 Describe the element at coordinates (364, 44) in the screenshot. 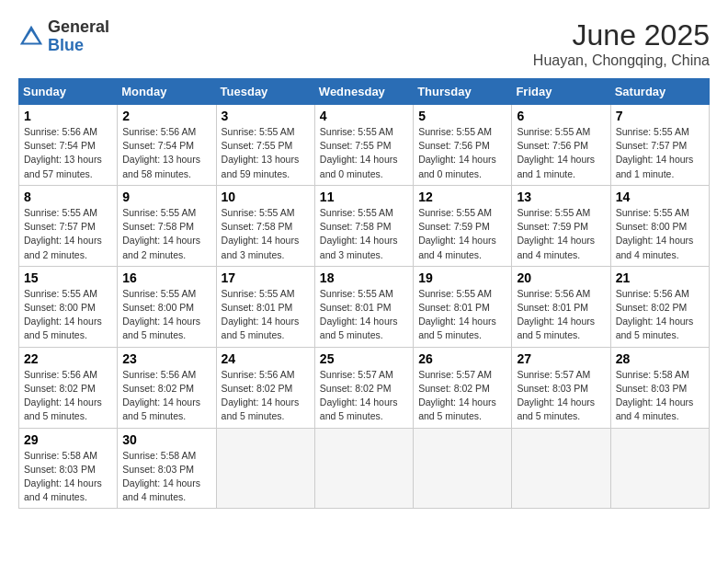

I see `page-header: General Blue June 2025 Huayan, Chongqing…` at that location.